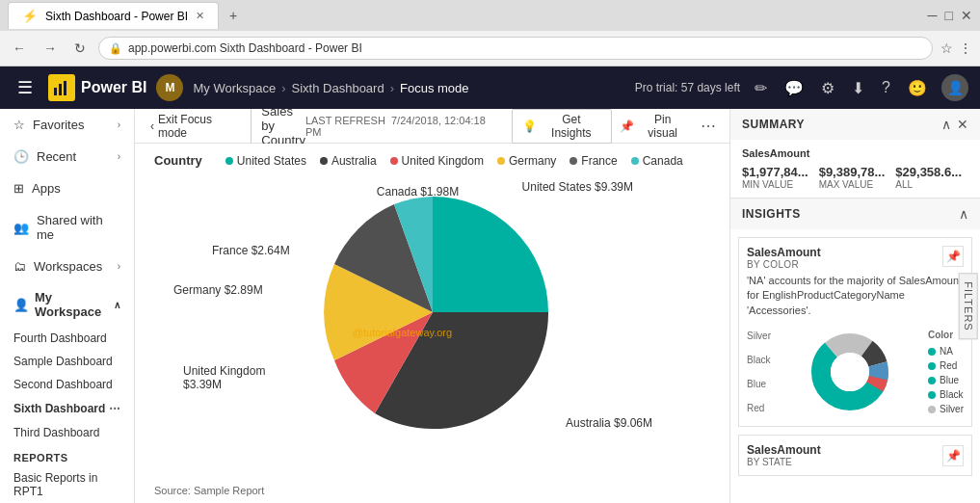 This screenshot has height=503, width=980. Describe the element at coordinates (858, 89) in the screenshot. I see `download-btn: ⬇` at that location.